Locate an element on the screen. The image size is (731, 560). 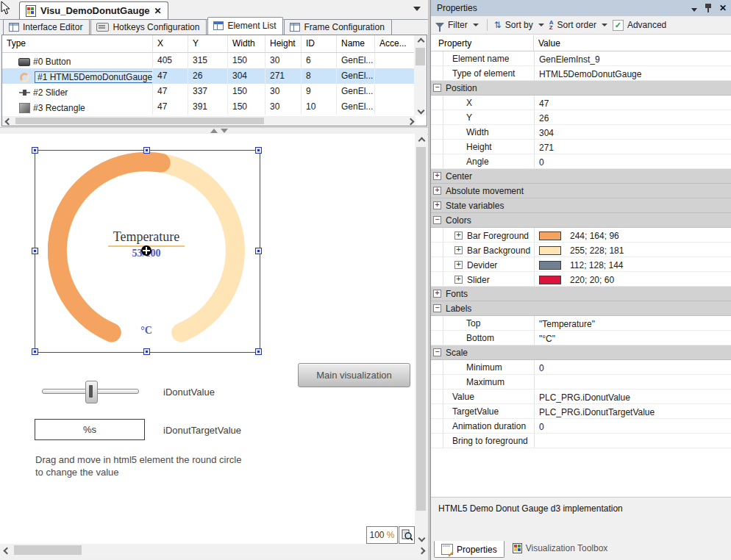
filter-dropdown-icon is located at coordinates (476, 25).